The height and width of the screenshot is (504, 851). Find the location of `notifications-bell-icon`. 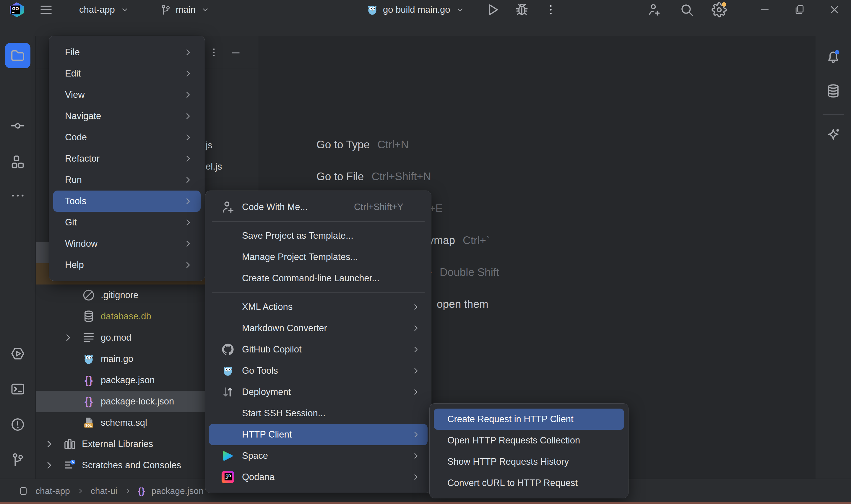

notifications-bell-icon is located at coordinates (833, 57).